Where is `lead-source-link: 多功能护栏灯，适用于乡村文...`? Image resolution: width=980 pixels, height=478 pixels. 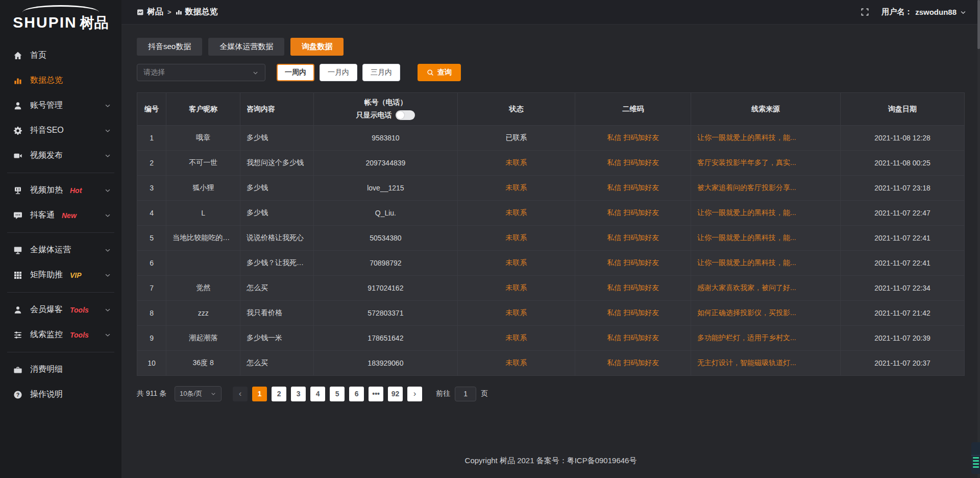 lead-source-link: 多功能护栏灯，适用于乡村文... is located at coordinates (747, 338).